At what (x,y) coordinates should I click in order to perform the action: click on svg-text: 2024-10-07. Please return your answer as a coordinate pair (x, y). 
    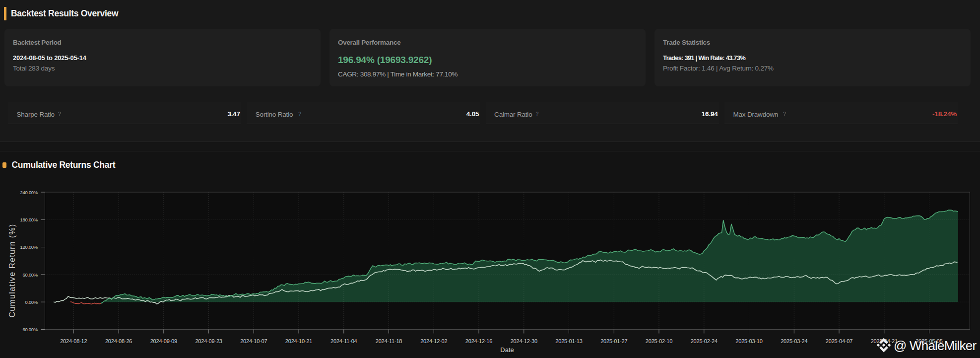
    Looking at the image, I should click on (254, 341).